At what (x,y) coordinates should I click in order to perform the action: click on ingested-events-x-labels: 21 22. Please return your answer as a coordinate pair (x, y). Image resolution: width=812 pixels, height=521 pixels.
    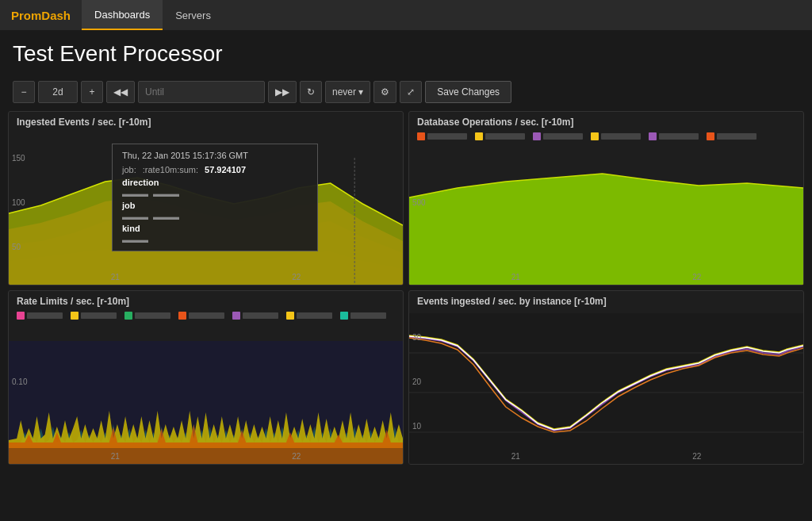
    Looking at the image, I should click on (206, 278).